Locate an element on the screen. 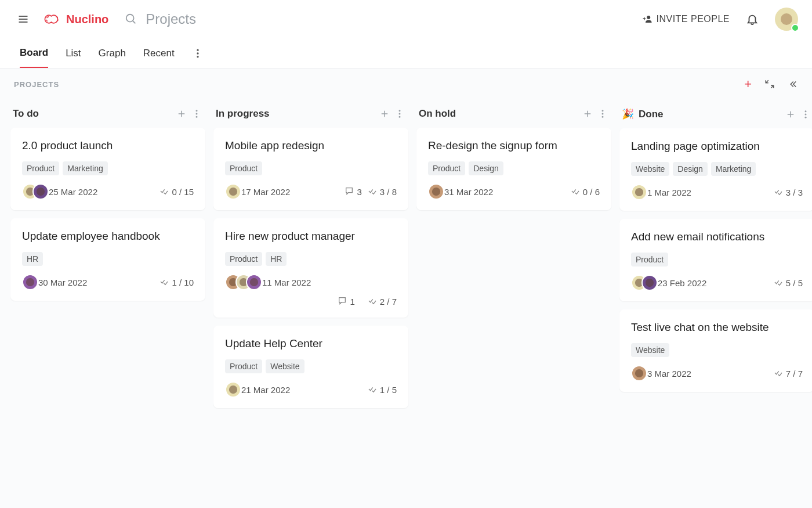 This screenshot has width=812, height=508. tabs-more-button is located at coordinates (198, 53).